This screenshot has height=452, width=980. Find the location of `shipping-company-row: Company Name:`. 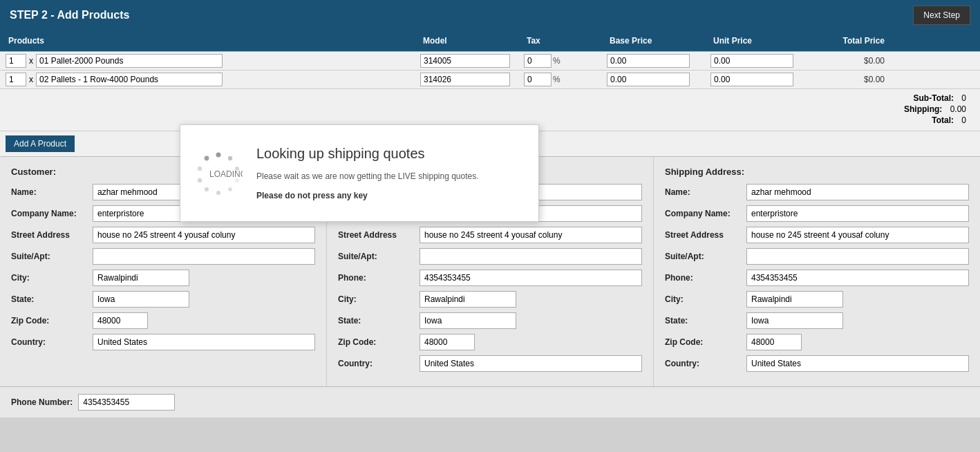

shipping-company-row: Company Name: is located at coordinates (817, 214).